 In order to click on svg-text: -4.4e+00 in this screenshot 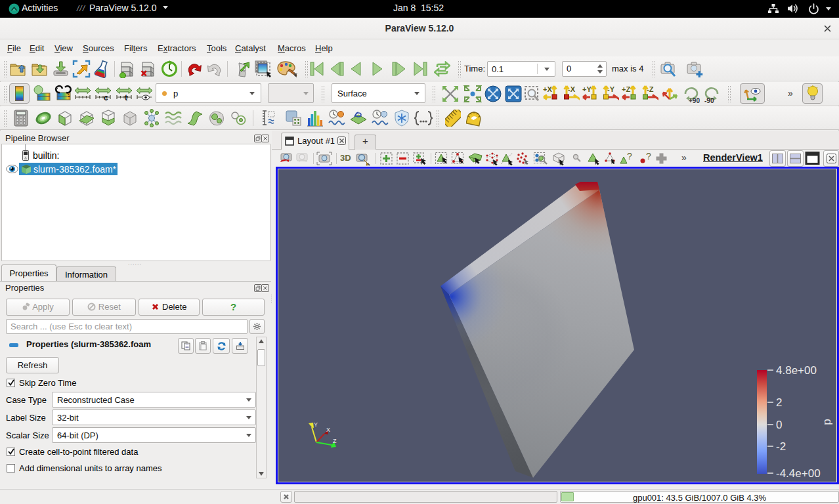, I will do `click(798, 474)`.